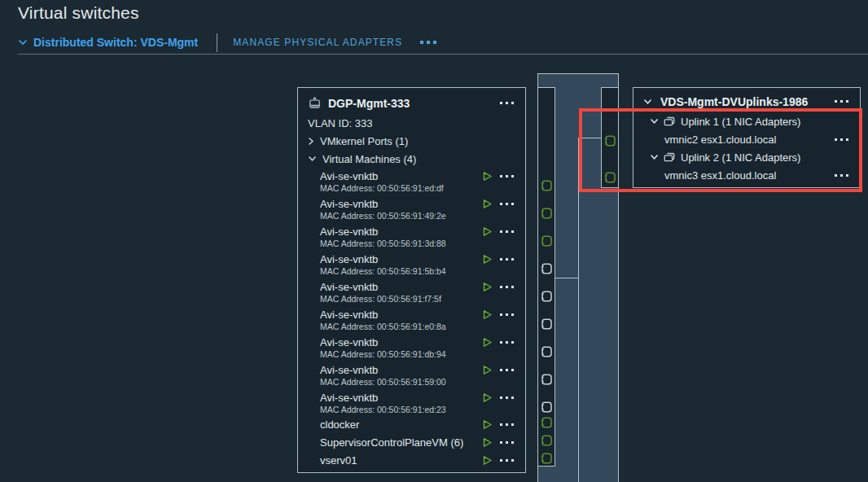 This screenshot has width=868, height=482. What do you see at coordinates (748, 139) in the screenshot?
I see `uplink-nic-row: vmnic2 esx1.cloud.local` at bounding box center [748, 139].